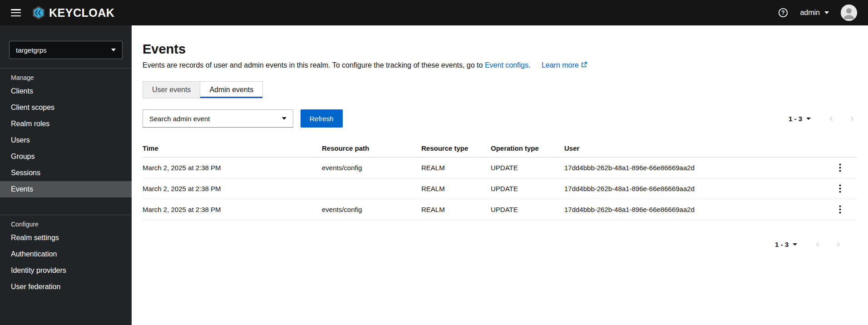 This screenshot has height=325, width=868. I want to click on table-row: March 2, 2025 at 2:38 PM REALM UPDATE 17…, so click(500, 189).